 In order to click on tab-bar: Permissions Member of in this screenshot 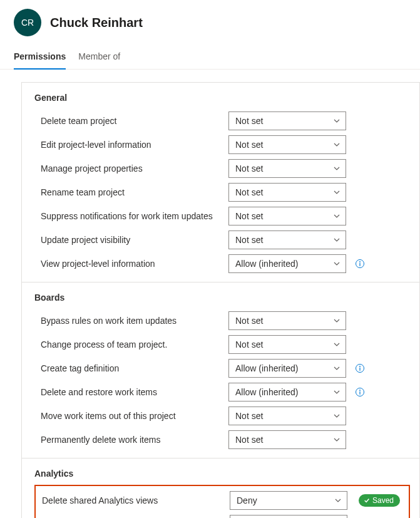, I will do `click(210, 55)`.